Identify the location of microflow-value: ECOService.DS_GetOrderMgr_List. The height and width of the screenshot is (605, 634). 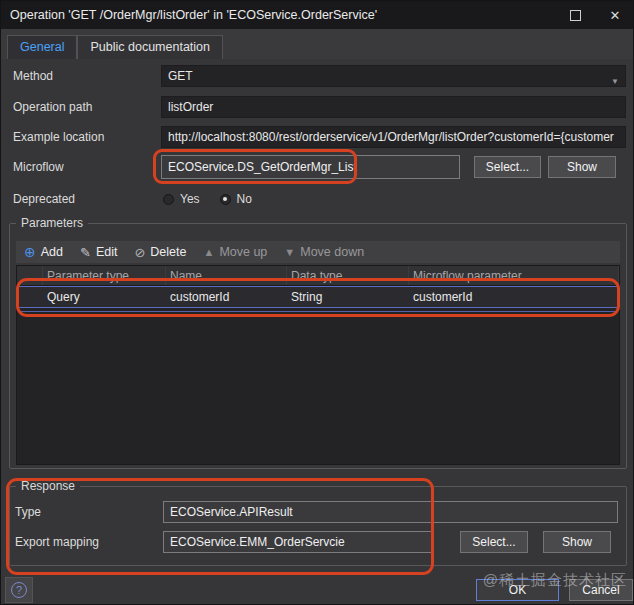
(310, 167).